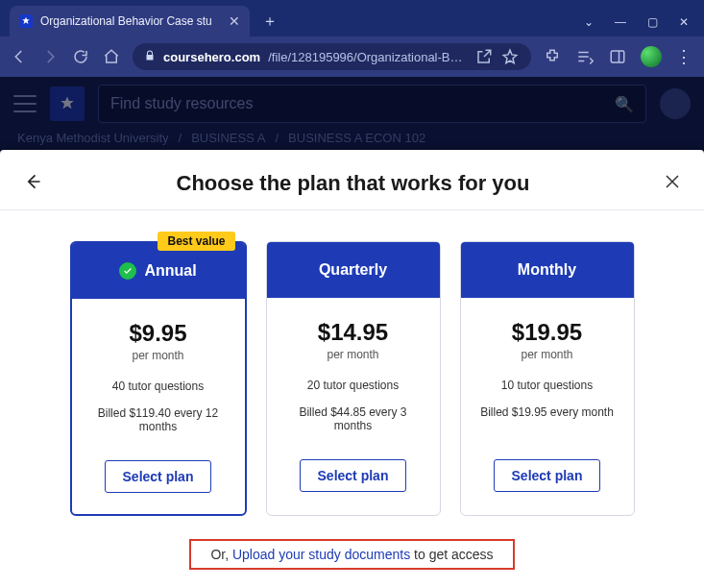 This screenshot has width=704, height=588. I want to click on tab-title: Organizational Behavior Case stu, so click(131, 21).